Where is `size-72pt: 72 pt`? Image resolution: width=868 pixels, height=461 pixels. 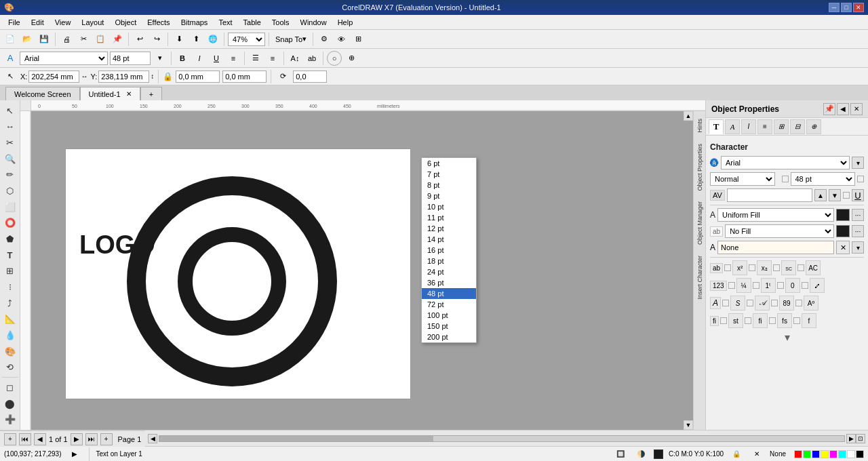 size-72pt: 72 pt is located at coordinates (449, 304).